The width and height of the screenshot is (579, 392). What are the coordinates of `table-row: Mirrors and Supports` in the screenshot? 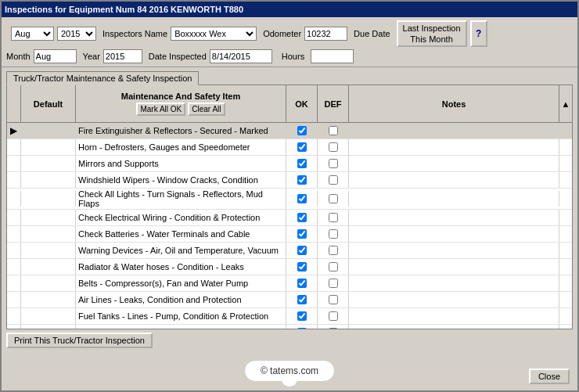 It's located at (290, 164).